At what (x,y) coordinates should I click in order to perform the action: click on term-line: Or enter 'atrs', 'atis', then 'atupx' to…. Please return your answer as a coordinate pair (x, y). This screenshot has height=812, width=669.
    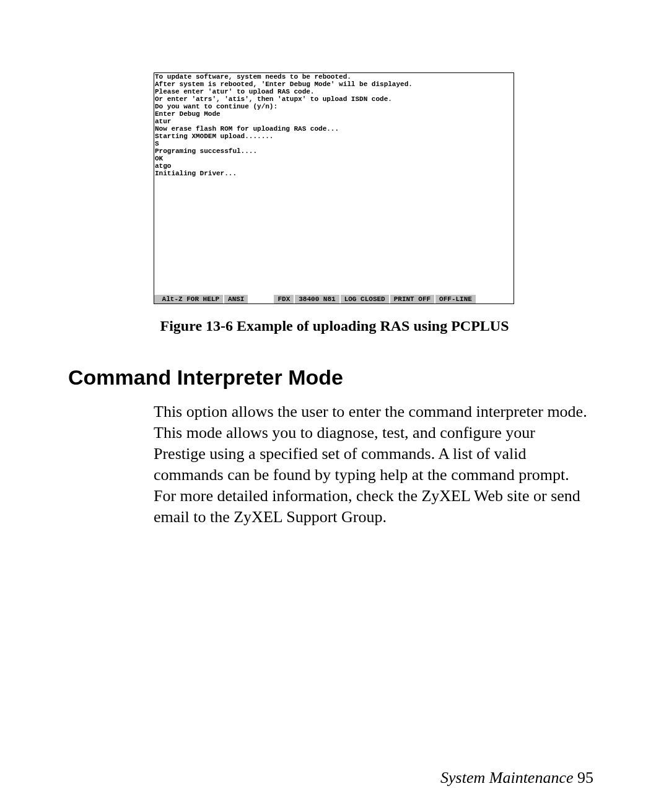
    Looking at the image, I should click on (334, 99).